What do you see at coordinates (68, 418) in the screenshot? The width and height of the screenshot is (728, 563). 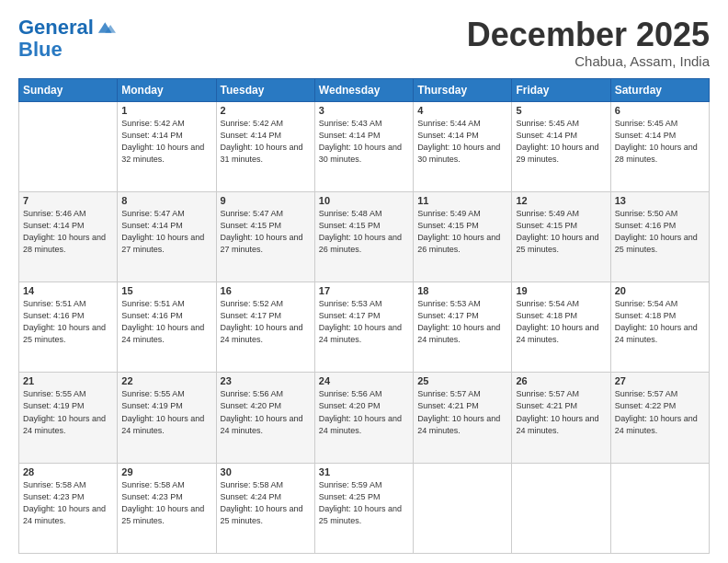 I see `calendar-cell: 21Sunrise: 5:55 AMSunset: 4:19 PMDayligh…` at bounding box center [68, 418].